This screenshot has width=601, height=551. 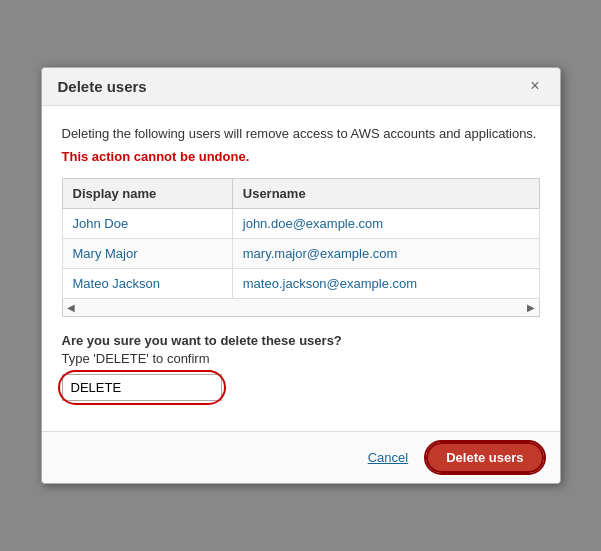 What do you see at coordinates (300, 194) in the screenshot?
I see `table-header-row: Display name Username` at bounding box center [300, 194].